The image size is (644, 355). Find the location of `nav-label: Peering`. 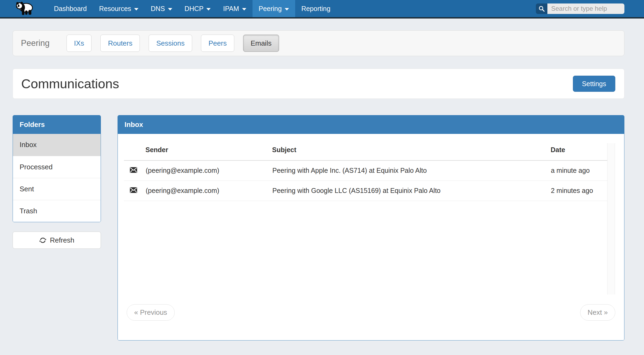

nav-label: Peering is located at coordinates (270, 9).